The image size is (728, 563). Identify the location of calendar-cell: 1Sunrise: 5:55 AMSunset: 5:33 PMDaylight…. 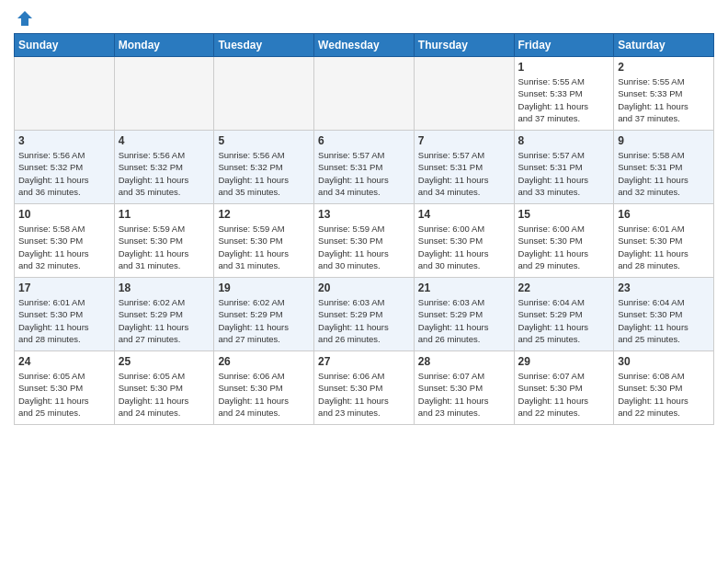
(564, 94).